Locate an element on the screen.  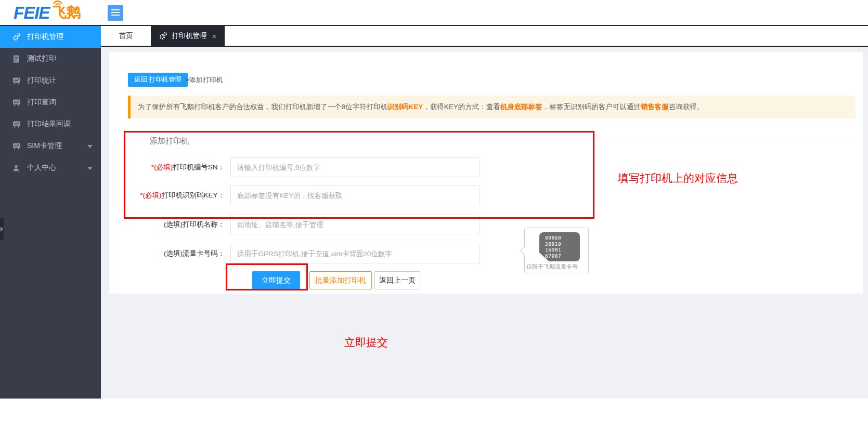
sidebar-item-print-result-callback: 打印结果回调 is located at coordinates (50, 124).